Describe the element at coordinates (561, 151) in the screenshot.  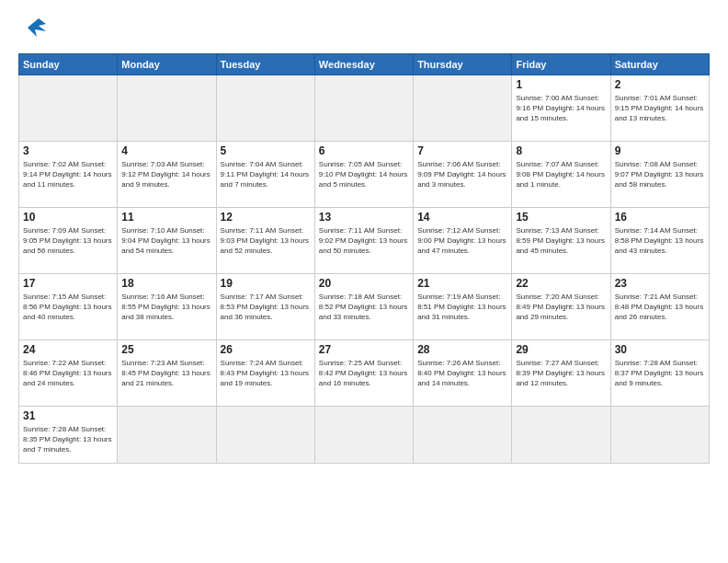
I see `day-number: 8` at that location.